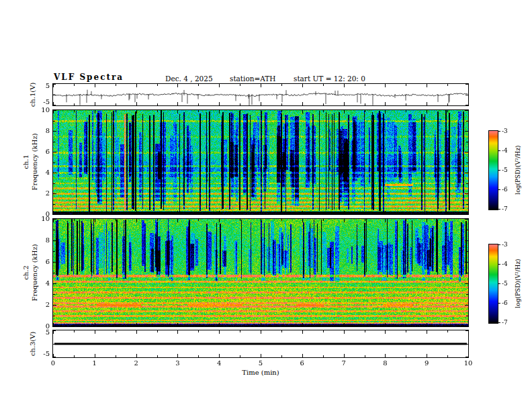 The height and width of the screenshot is (411, 532). I want to click on colorbar-tick-label: -5, so click(508, 171).